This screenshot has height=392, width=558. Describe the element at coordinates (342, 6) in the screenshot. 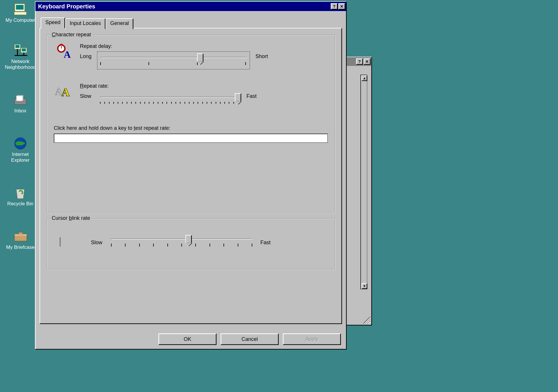

I see `close-icon: ✕` at that location.